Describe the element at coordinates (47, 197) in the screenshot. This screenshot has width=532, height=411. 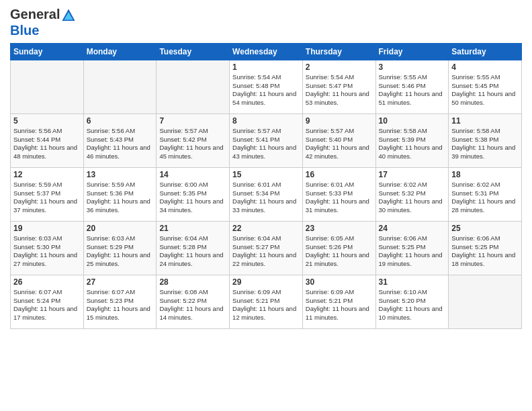
I see `day-info: Sunrise: 5:59 AMSunset: 5:37 PMDaylight:…` at that location.